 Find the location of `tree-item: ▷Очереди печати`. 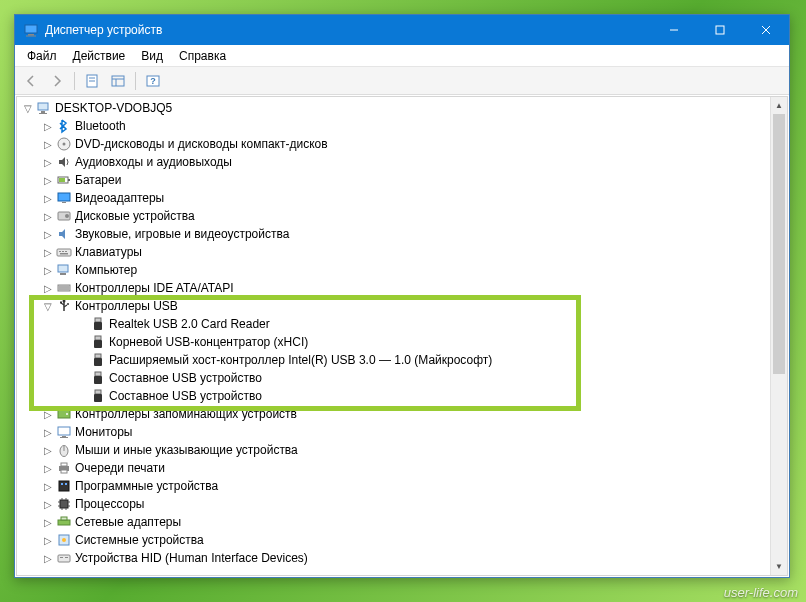

tree-item: ▷Очереди печати is located at coordinates (402, 468).